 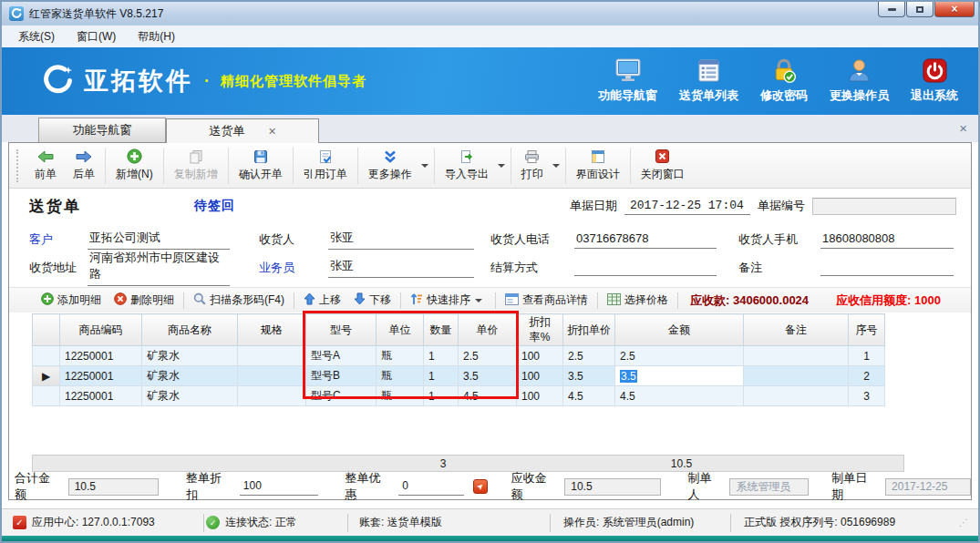 What do you see at coordinates (859, 96) in the screenshot?
I see `banner-action-label: 更换操作员` at bounding box center [859, 96].